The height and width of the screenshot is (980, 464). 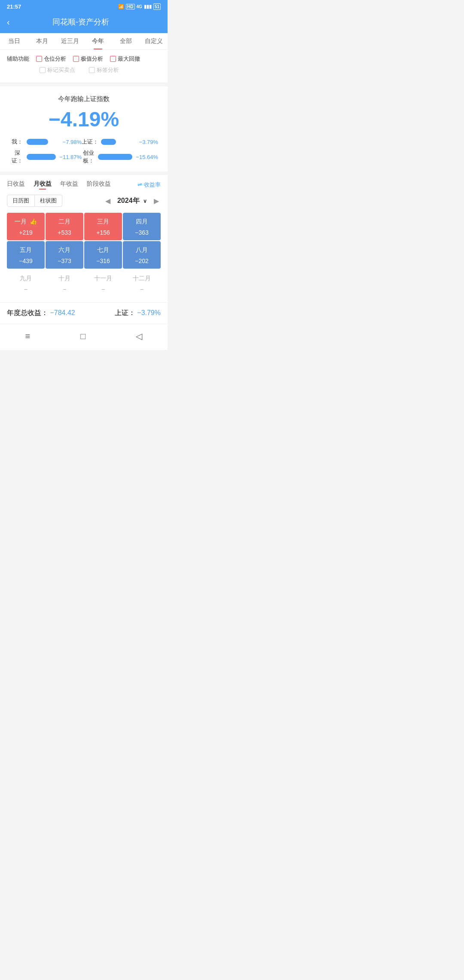 What do you see at coordinates (142, 289) in the screenshot?
I see `month-val-dec: −` at bounding box center [142, 289].